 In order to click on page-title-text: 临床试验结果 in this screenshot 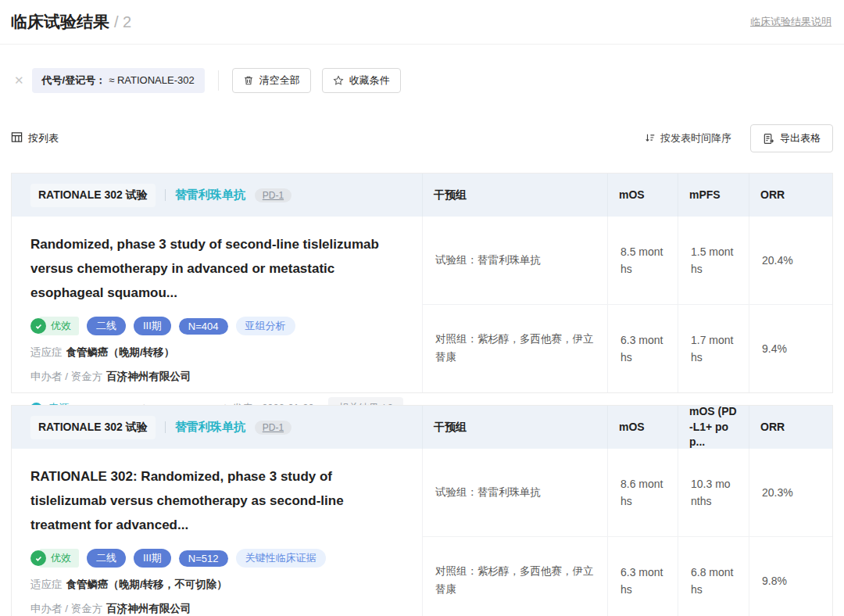, I will do `click(60, 22)`.